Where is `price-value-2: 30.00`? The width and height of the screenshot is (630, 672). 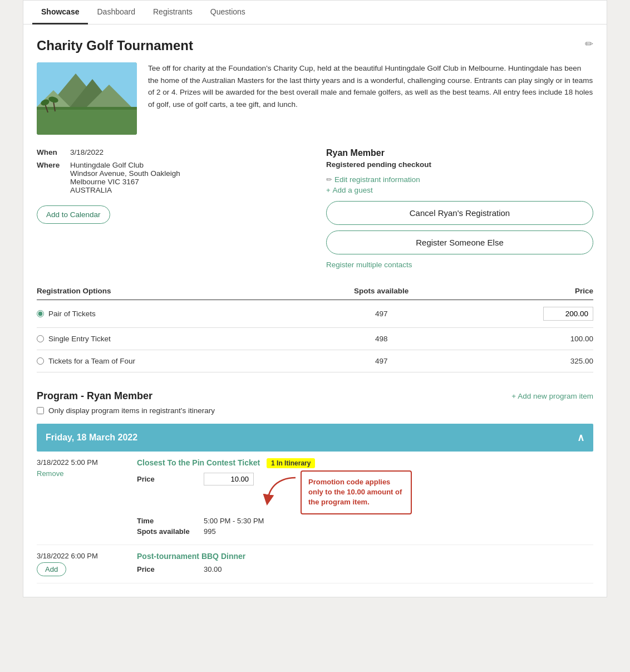 price-value-2: 30.00 is located at coordinates (213, 569).